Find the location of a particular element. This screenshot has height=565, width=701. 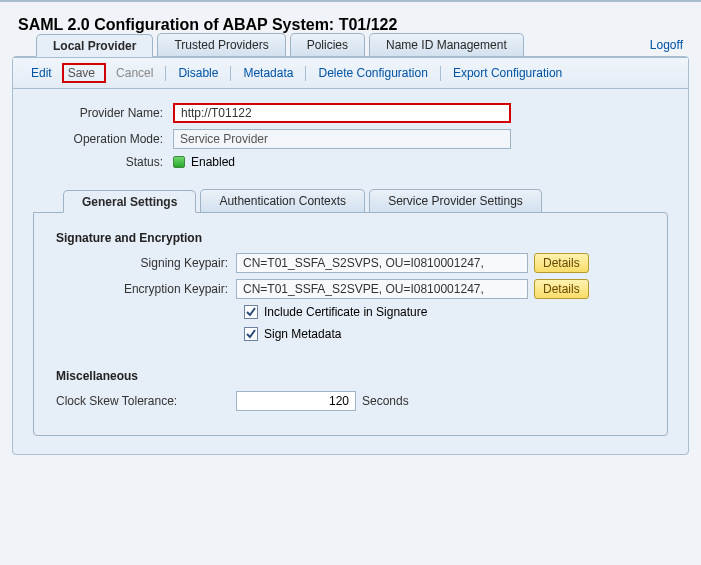

sign-metadata-checkbox is located at coordinates (251, 334).